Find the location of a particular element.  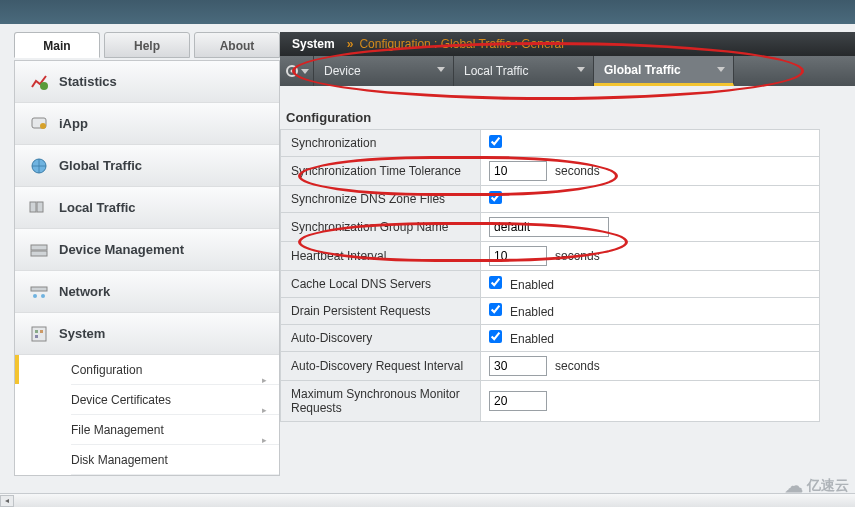

subitem-device-certificates: Device Certificates▸ is located at coordinates (175, 400).